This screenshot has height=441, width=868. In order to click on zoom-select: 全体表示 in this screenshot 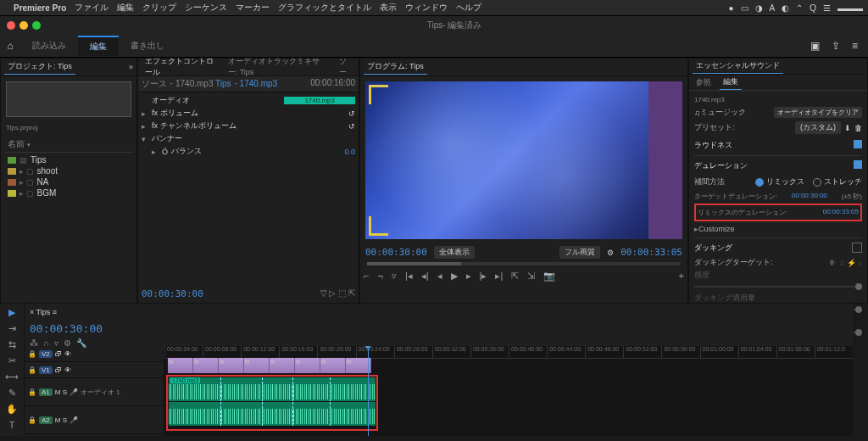, I will do `click(454, 253)`.